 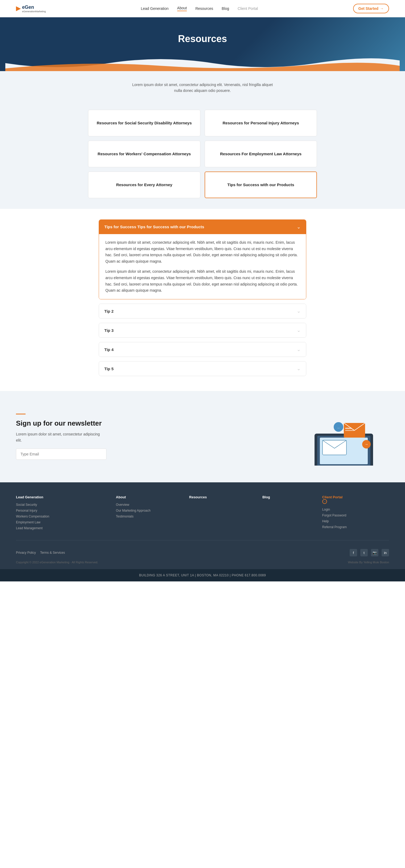 I want to click on card-tips-success: Tips for Success with our Products, so click(x=261, y=185).